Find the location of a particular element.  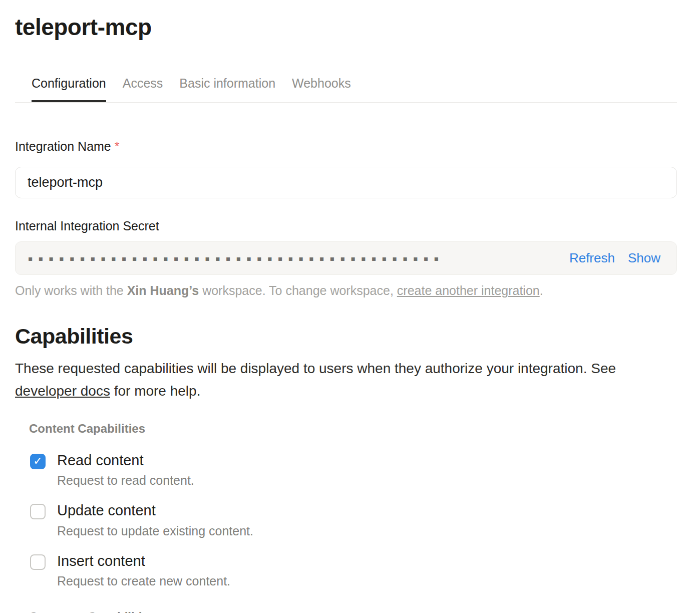

insert-content-description: Request to create new content. is located at coordinates (144, 581).